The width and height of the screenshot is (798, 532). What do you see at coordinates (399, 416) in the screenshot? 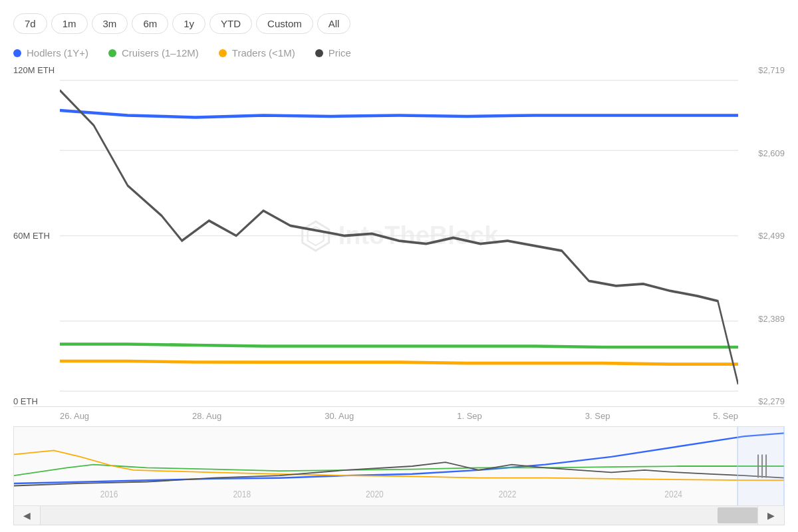
I see `x-axis: 26. Aug 28. Aug 30. Aug 1. Sep 3. Sep 5.…` at bounding box center [399, 416].